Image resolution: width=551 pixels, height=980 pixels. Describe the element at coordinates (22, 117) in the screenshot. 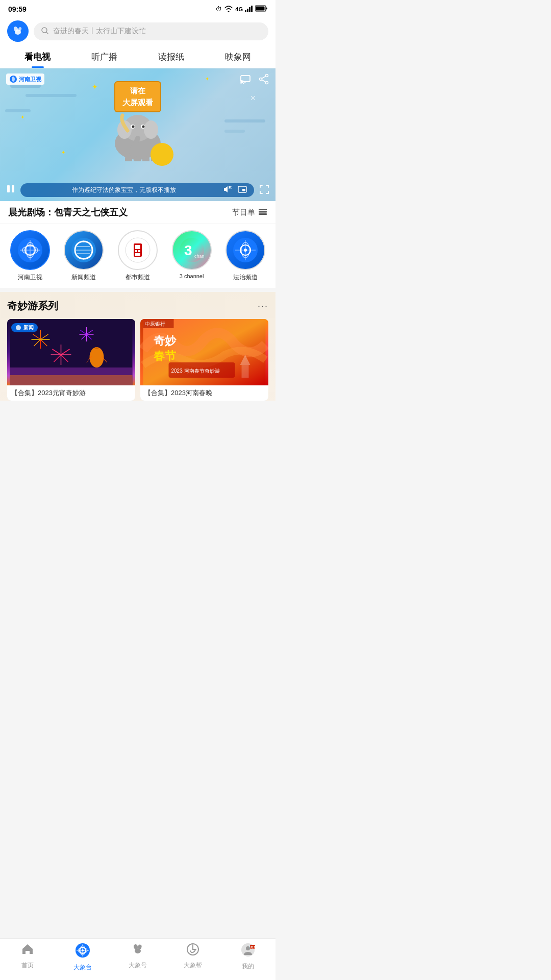

I see `sparkle3: ✦` at that location.